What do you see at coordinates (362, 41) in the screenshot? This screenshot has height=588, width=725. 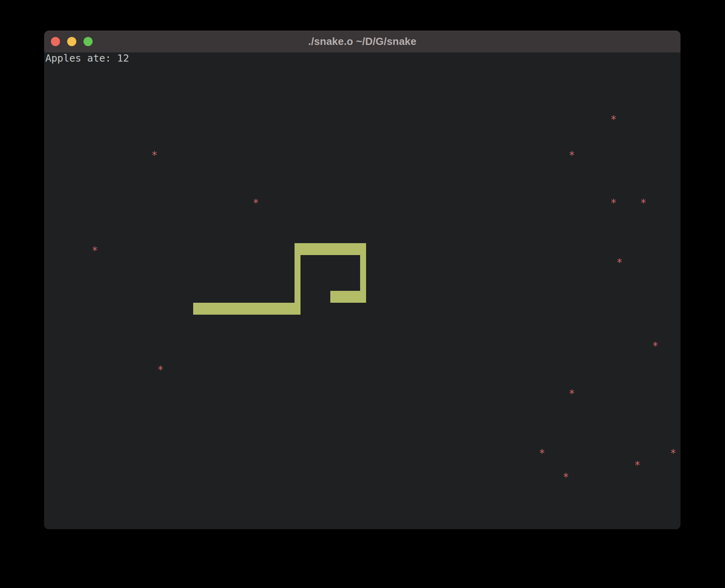 I see `window-title: ./snake.o ~/D/G/snake` at bounding box center [362, 41].